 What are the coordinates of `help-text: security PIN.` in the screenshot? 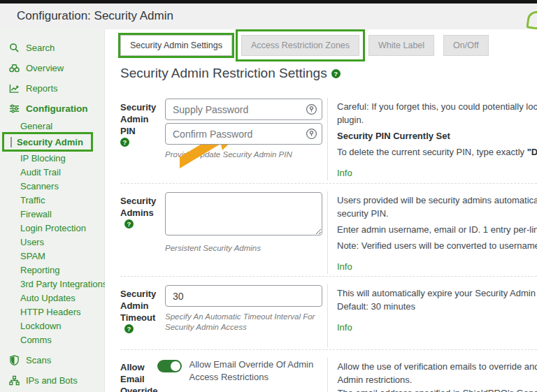 It's located at (437, 214).